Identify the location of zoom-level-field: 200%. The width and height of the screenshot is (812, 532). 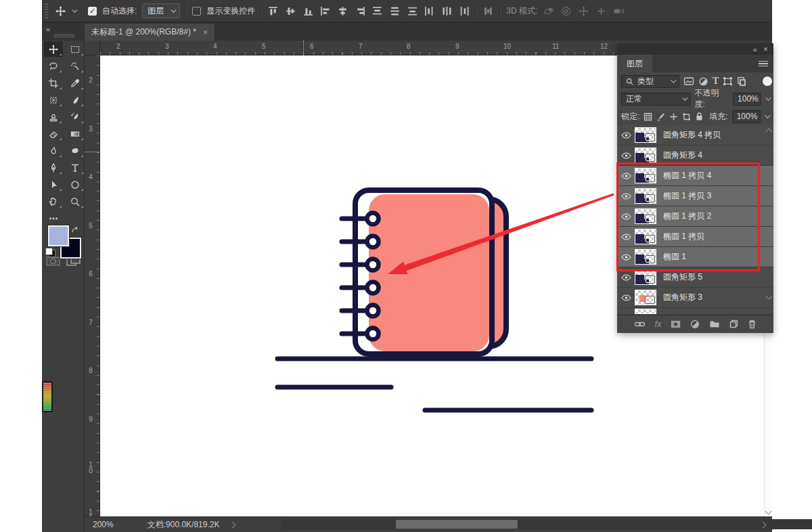
(103, 525).